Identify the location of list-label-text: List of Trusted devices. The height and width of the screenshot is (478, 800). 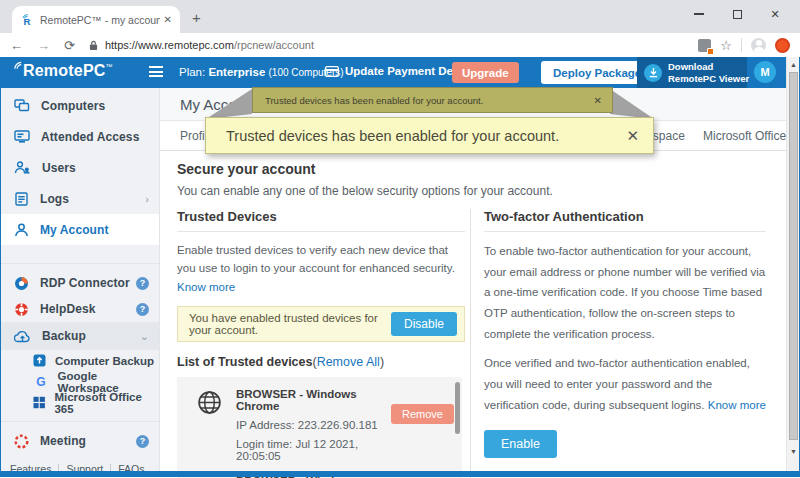
(244, 362).